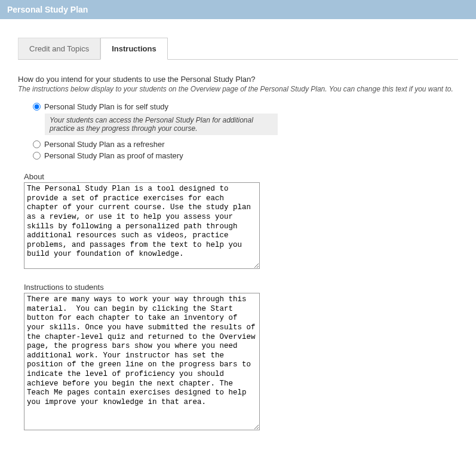 The image size is (476, 453). What do you see at coordinates (134, 49) in the screenshot?
I see `tab-instructions: Instructions` at bounding box center [134, 49].